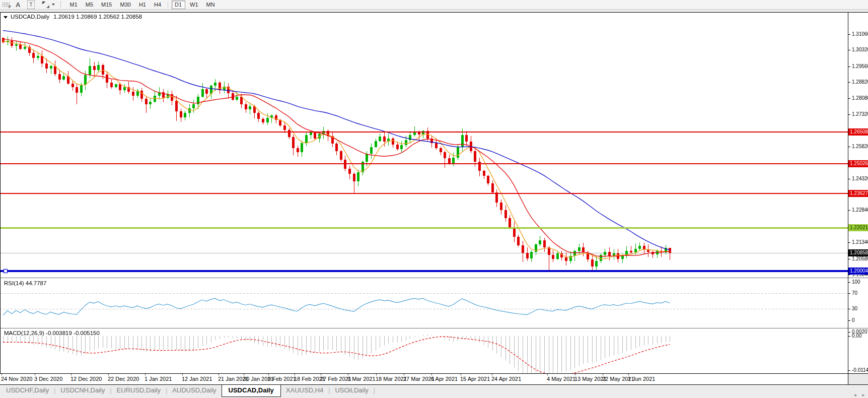 The height and width of the screenshot is (398, 868). Describe the element at coordinates (434, 5) in the screenshot. I see `toolbar: F A T M1M5M15M30H1H4D1W1MN` at that location.